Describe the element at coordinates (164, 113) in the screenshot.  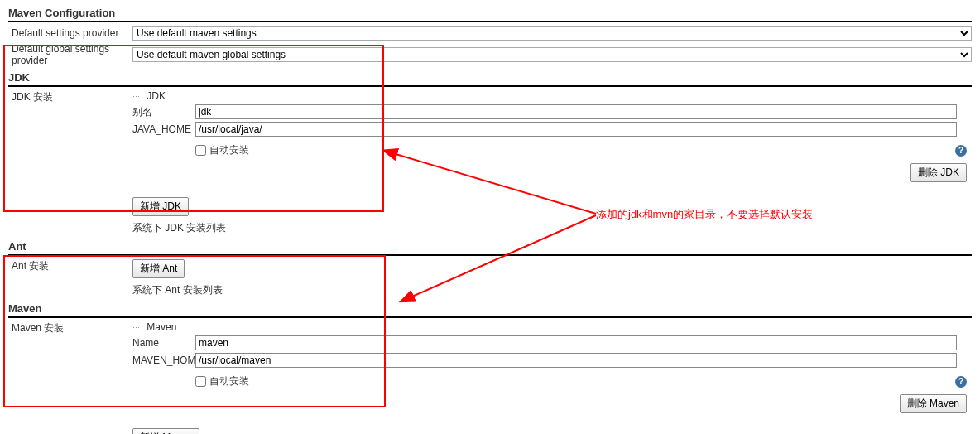
I see `label-jdk-alias: 别名` at that location.